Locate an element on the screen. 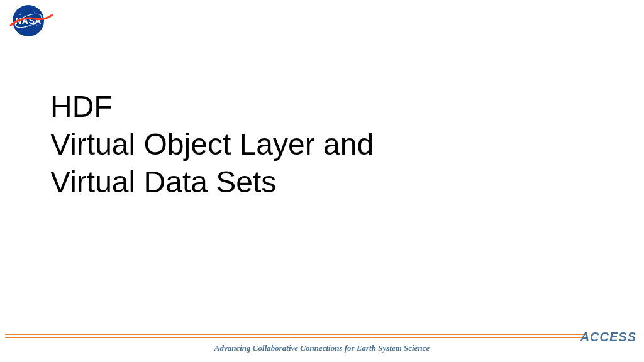  footer-divider-bottom is located at coordinates (296, 337).